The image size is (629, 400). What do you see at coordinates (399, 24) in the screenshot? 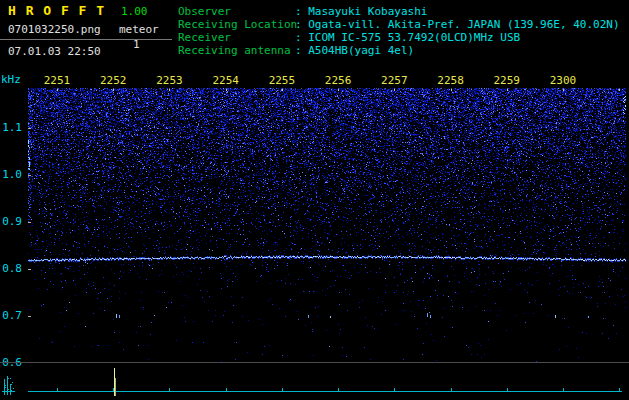
I see `info-row: Receiving Location: Ogata-vill. Akita-Pr…` at bounding box center [399, 24].